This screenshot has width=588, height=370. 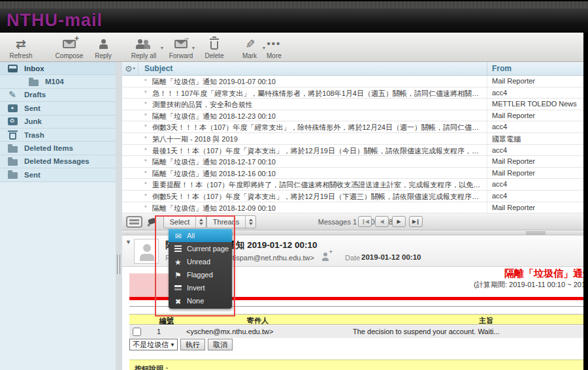 I want to click on pagination, so click(x=391, y=222).